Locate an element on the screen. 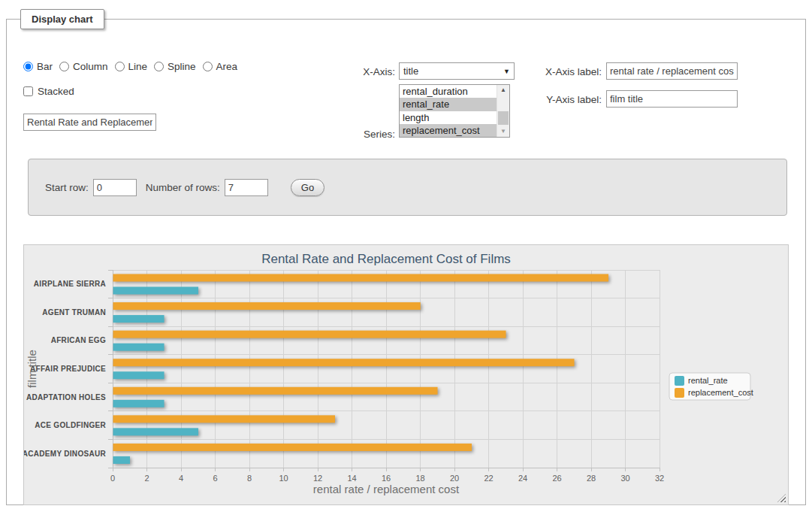 This screenshot has height=512, width=812. x-tick-label: 6 is located at coordinates (215, 478).